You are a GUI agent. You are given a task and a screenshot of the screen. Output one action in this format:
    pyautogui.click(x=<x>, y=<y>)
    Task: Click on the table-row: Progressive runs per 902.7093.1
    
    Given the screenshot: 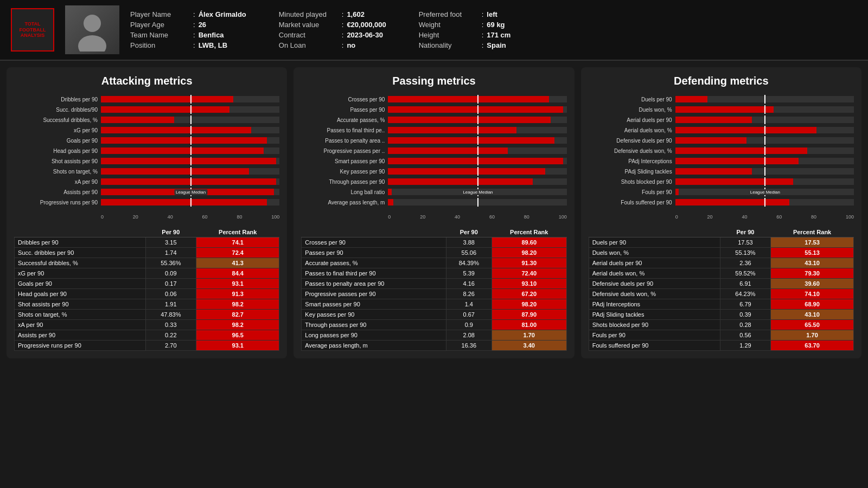 What is the action you would take?
    pyautogui.click(x=147, y=346)
    